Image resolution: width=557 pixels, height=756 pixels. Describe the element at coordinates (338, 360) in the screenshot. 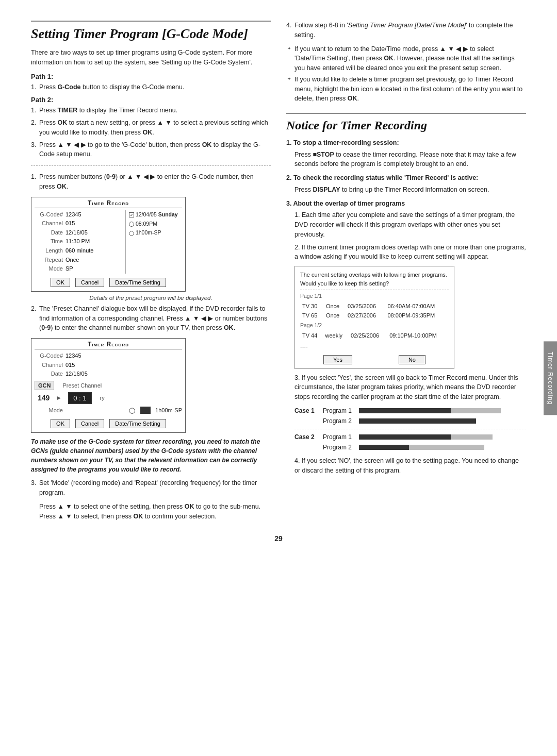

I see `overlap-yes-button: Yes` at that location.